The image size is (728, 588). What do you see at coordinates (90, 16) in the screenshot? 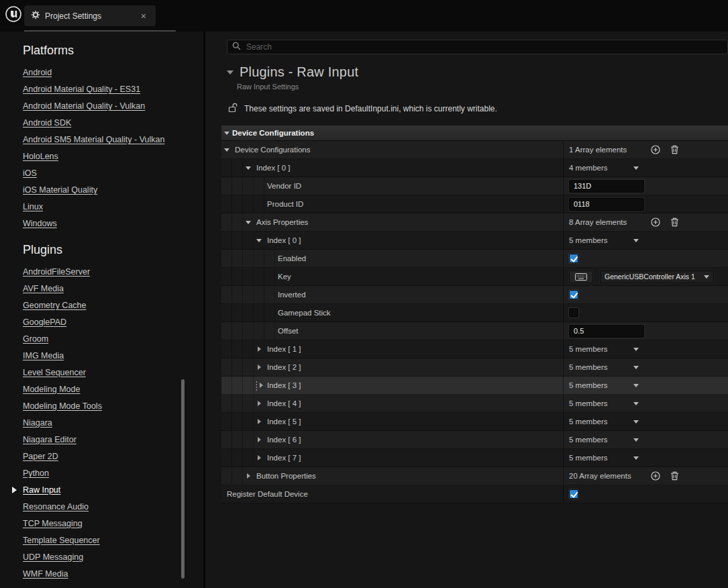
I see `tab-project-settings: Project Settings ×` at bounding box center [90, 16].